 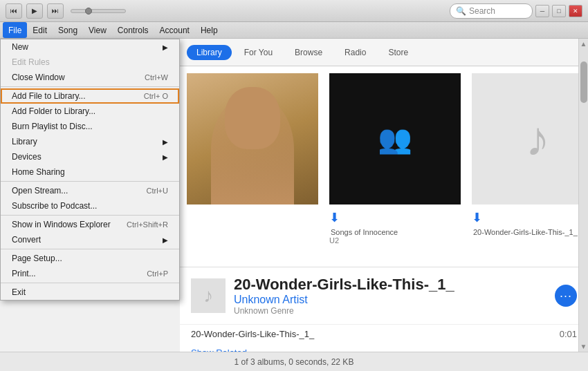 I want to click on track-row: 20-Wonder-Girls-Like-This-_1_ 0:01, so click(x=384, y=334).